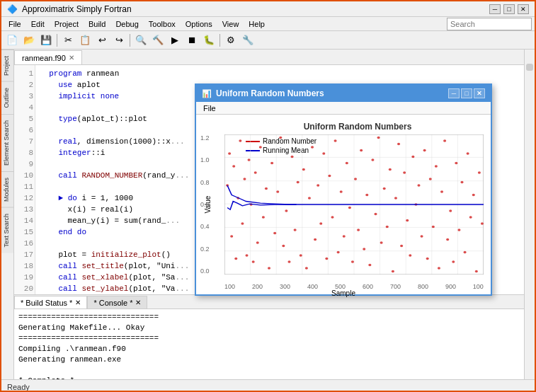 The image size is (536, 392). What do you see at coordinates (7, 98) in the screenshot?
I see `sidebar-item-outline: Outline` at bounding box center [7, 98].